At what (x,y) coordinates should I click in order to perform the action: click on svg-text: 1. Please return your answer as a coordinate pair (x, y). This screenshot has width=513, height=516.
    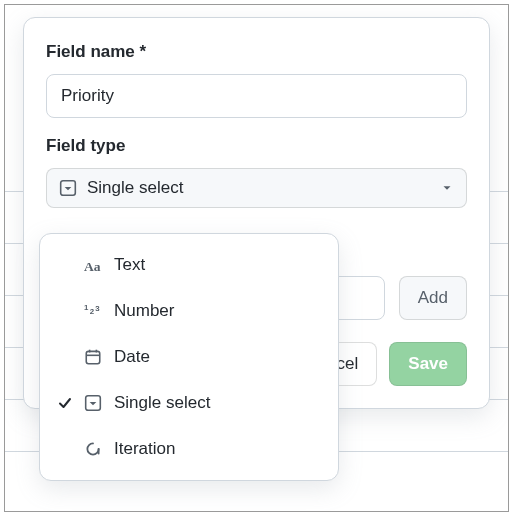
    Looking at the image, I should click on (86, 308).